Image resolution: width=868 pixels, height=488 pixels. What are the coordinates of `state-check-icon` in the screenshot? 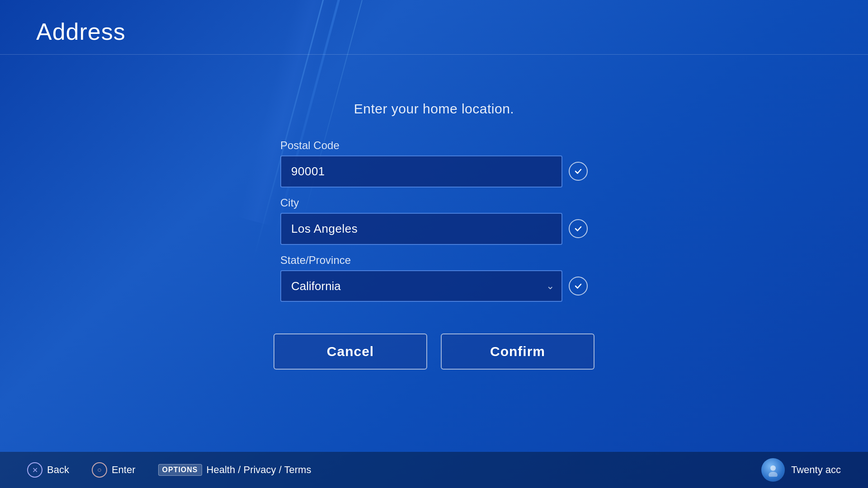 It's located at (578, 286).